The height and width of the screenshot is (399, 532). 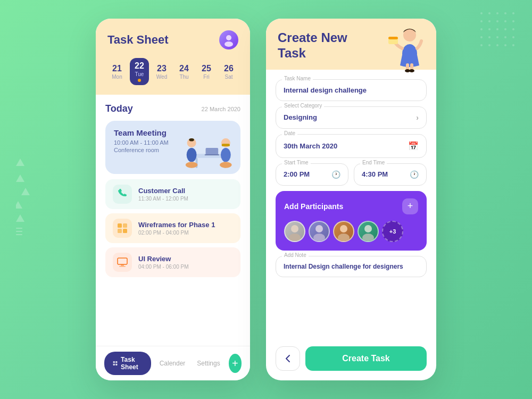 I want to click on ui-review-title: UI Review, so click(x=164, y=259).